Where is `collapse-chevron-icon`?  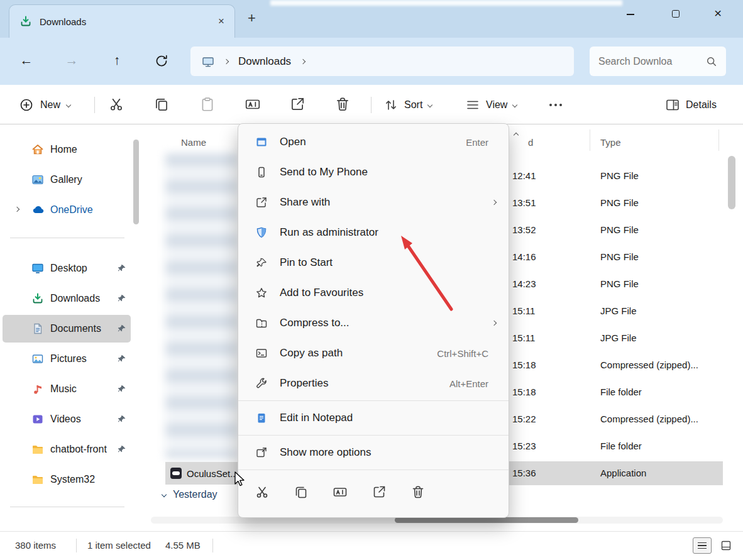 collapse-chevron-icon is located at coordinates (164, 495).